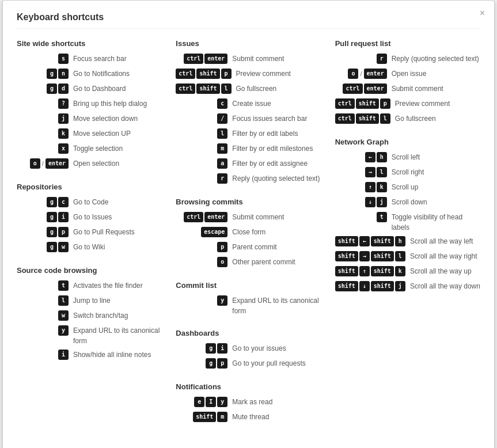 This screenshot has width=497, height=448. What do you see at coordinates (408, 119) in the screenshot?
I see `shortcut-row: ctrlshiftlGo fullscreen` at bounding box center [408, 119].